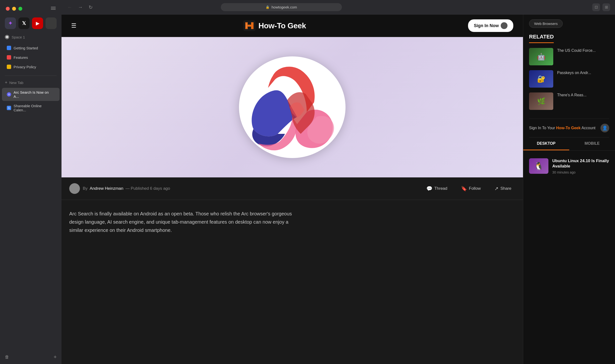 The height and width of the screenshot is (364, 615). What do you see at coordinates (75, 188) in the screenshot?
I see `author-avatar` at bounding box center [75, 188].